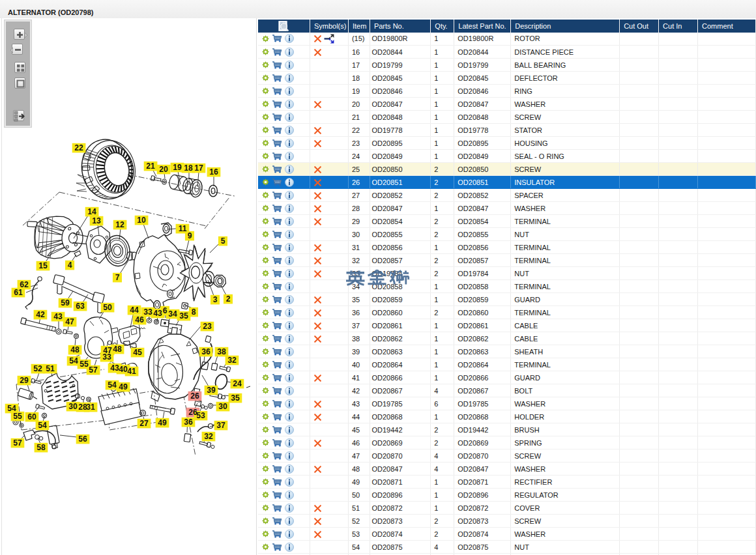 The image size is (756, 555). What do you see at coordinates (96, 221) in the screenshot?
I see `svg-text: 13` at bounding box center [96, 221].